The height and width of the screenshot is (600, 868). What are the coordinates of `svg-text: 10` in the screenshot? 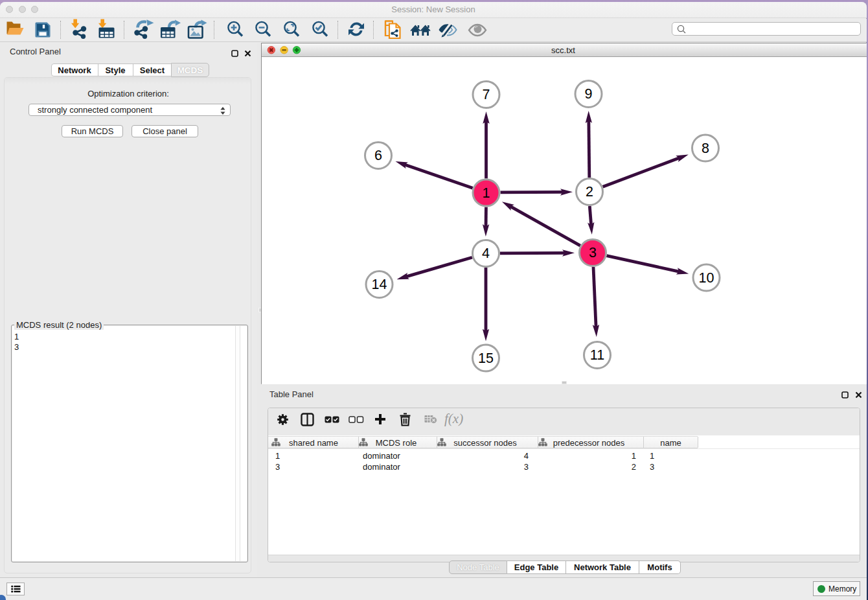 It's located at (707, 278).